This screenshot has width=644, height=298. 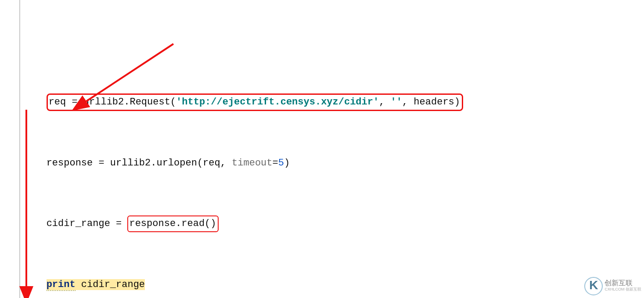 What do you see at coordinates (594, 286) in the screenshot?
I see `watermark-logo-icon: K` at bounding box center [594, 286].